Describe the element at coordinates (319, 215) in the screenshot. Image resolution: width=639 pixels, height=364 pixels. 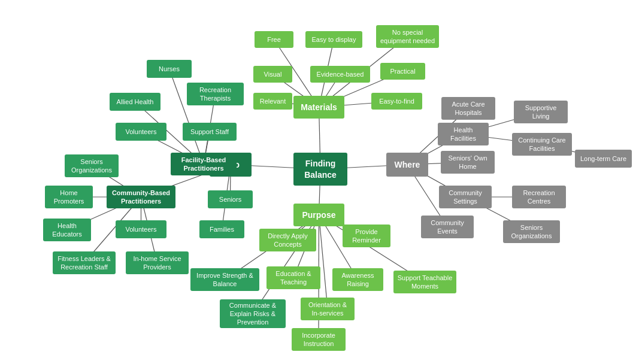
I see `node-purpose: Purpose` at that location.